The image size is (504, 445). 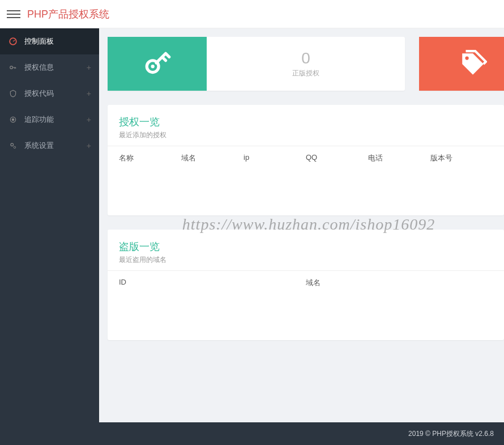 What do you see at coordinates (39, 41) in the screenshot?
I see `sidebar-item-label: 控制面板` at bounding box center [39, 41].